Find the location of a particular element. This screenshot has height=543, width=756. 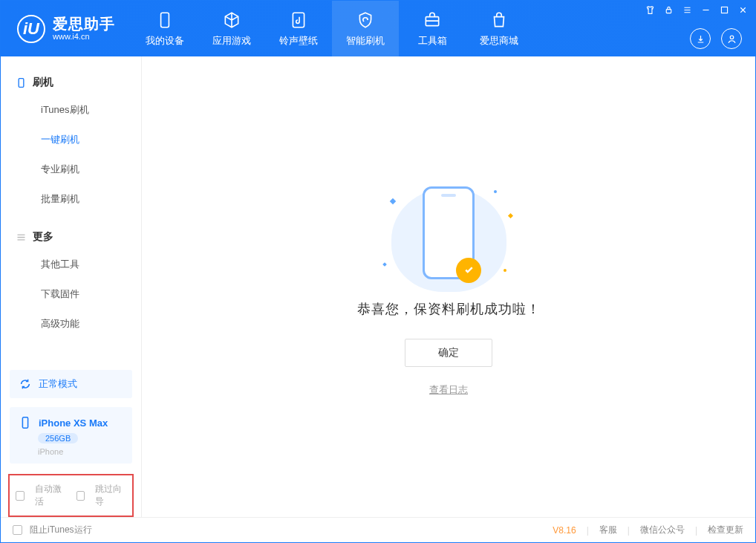

refresh-shield-icon is located at coordinates (365, 20).